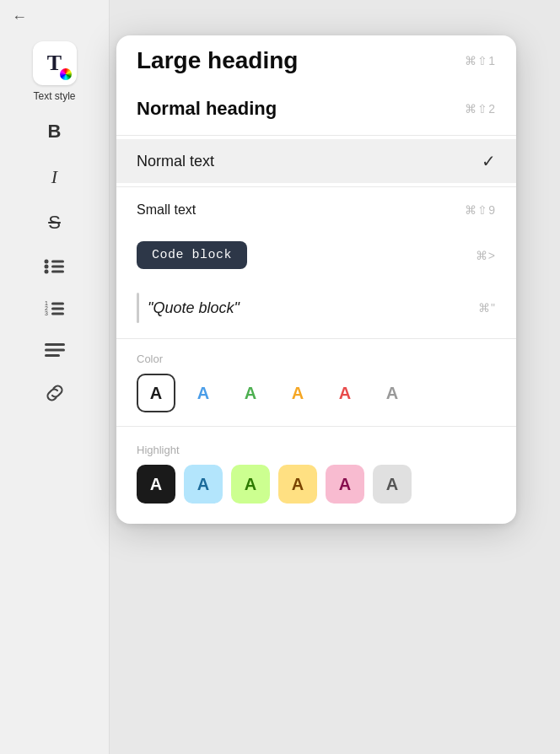 The image size is (560, 754). I want to click on highlight-swatch-lightgray: A, so click(392, 484).